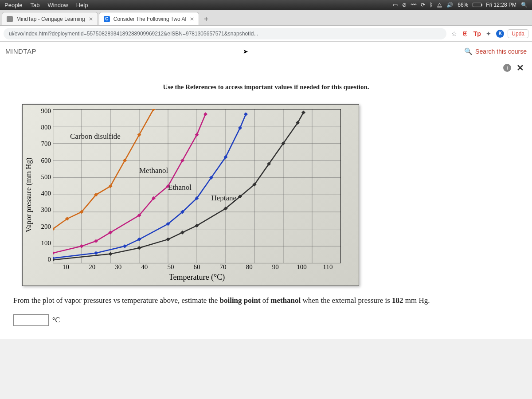 Image resolution: width=532 pixels, height=399 pixels. I want to click on mindtap-title: MINDTAP, so click(21, 51).